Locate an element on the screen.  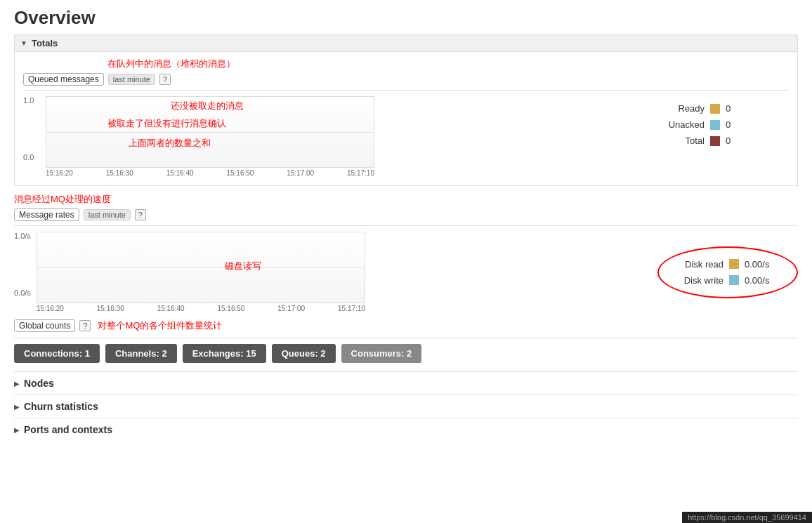
legend-unacked-label: Unacked is located at coordinates (676, 125).